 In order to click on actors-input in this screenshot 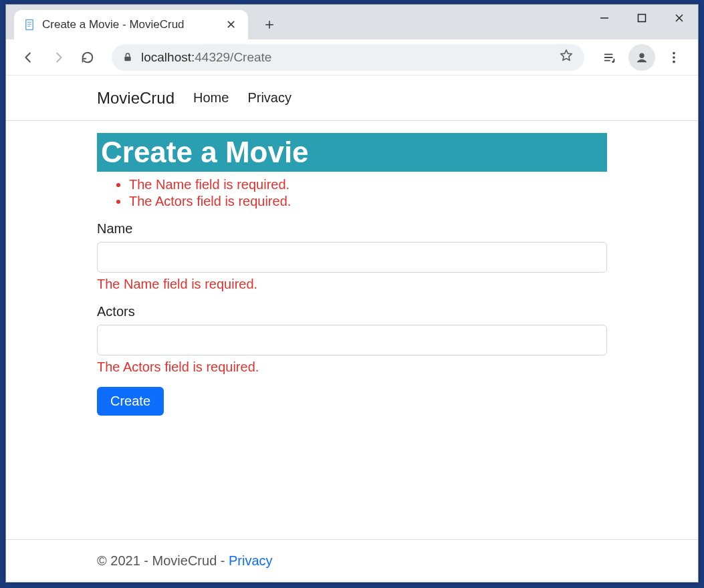, I will do `click(352, 340)`.